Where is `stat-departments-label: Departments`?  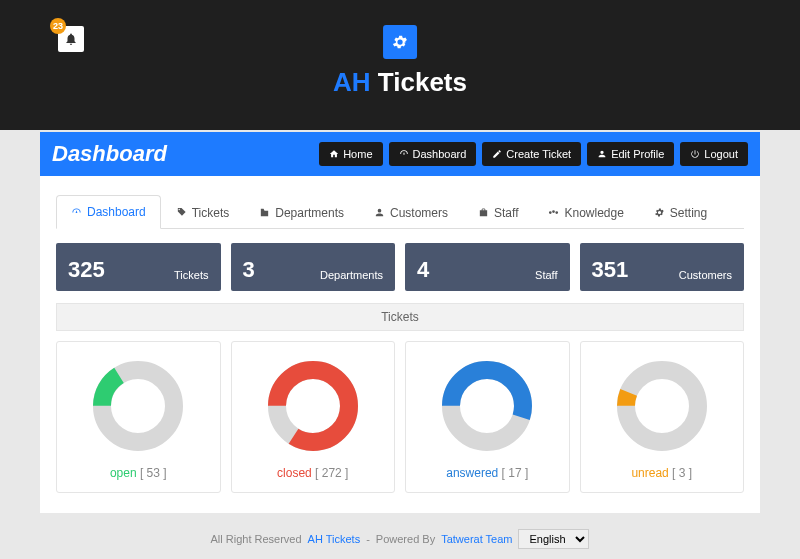
stat-departments-label: Departments is located at coordinates (352, 275).